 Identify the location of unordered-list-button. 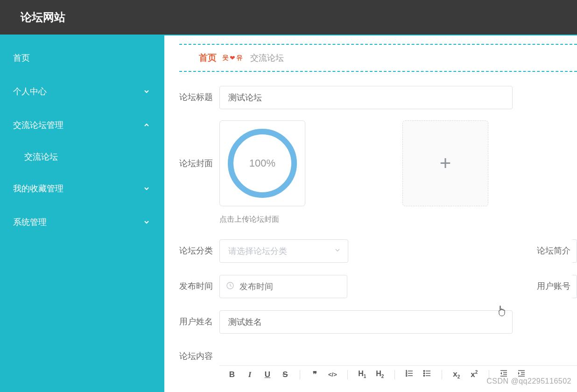
(427, 374).